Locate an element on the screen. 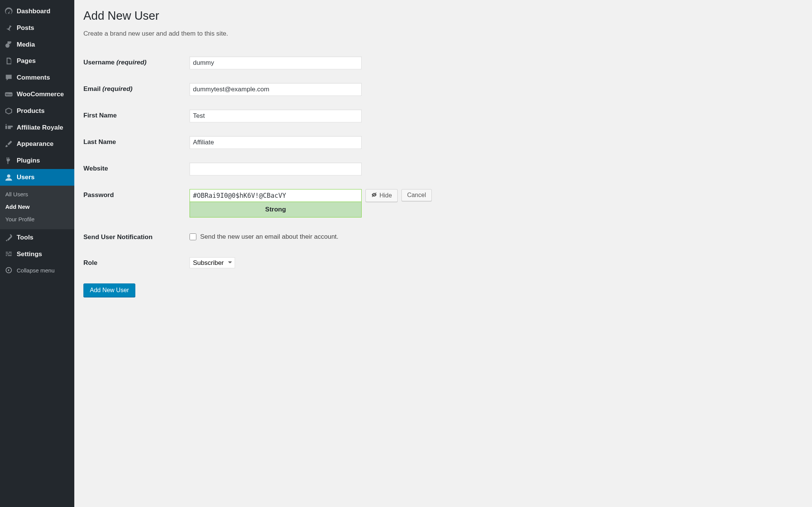 Image resolution: width=812 pixels, height=507 pixels. users-submenu: All Users Add New Your Profile is located at coordinates (37, 208).